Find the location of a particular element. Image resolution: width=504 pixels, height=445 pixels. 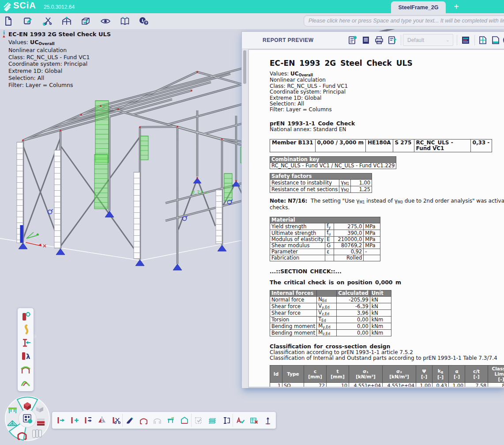

multicopy-member-button is located at coordinates (88, 420).